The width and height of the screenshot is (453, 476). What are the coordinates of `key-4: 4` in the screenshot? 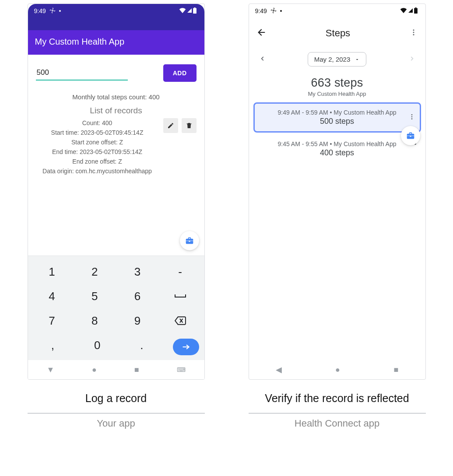 It's located at (52, 296).